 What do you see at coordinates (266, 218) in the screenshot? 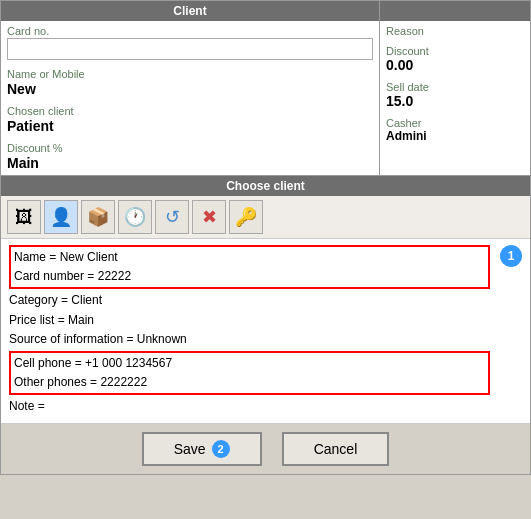
I see `toolbar: 🖼 👤 📦 🕐 ↺ ✖ 🔑` at bounding box center [266, 218].